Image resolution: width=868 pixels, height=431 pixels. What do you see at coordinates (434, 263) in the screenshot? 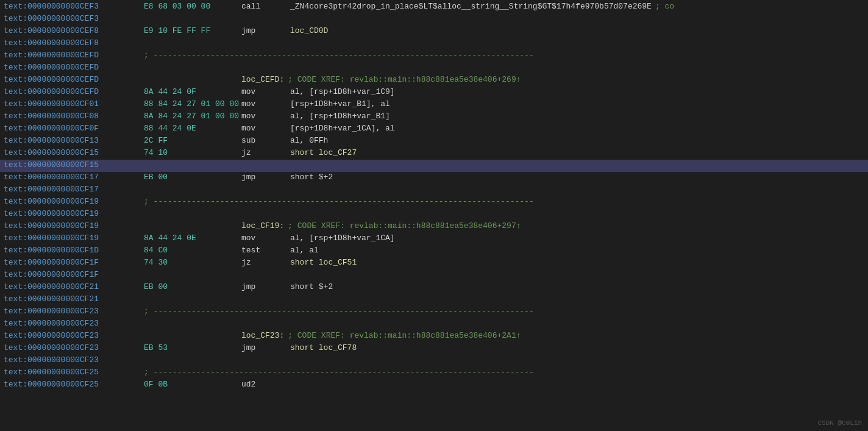
I see `disasm-line: text:00000000000CF1F74 30jzshort loc_CF5…` at bounding box center [434, 263].